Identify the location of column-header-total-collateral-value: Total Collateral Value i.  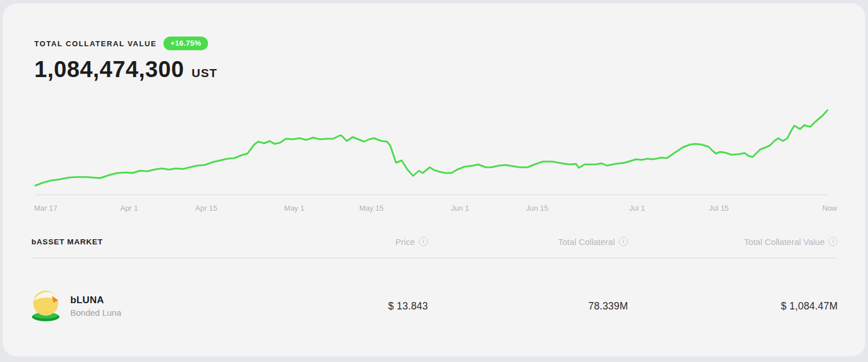
(791, 242).